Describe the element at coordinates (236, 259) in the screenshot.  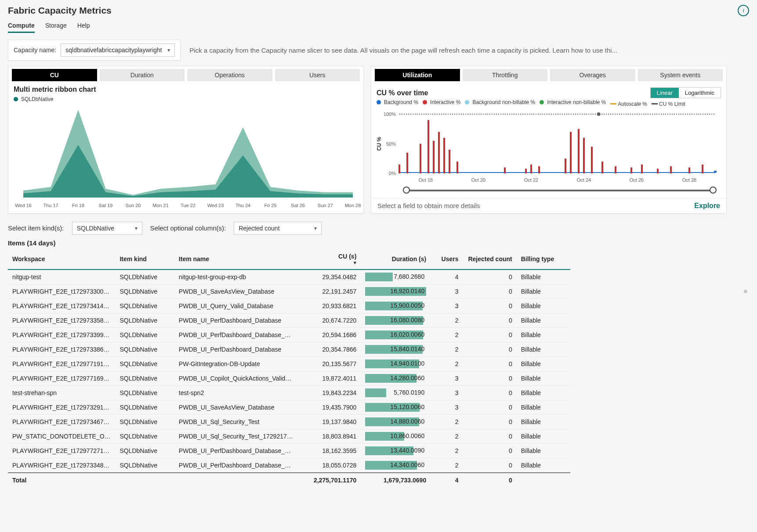
I see `col-item-name: Item name` at that location.